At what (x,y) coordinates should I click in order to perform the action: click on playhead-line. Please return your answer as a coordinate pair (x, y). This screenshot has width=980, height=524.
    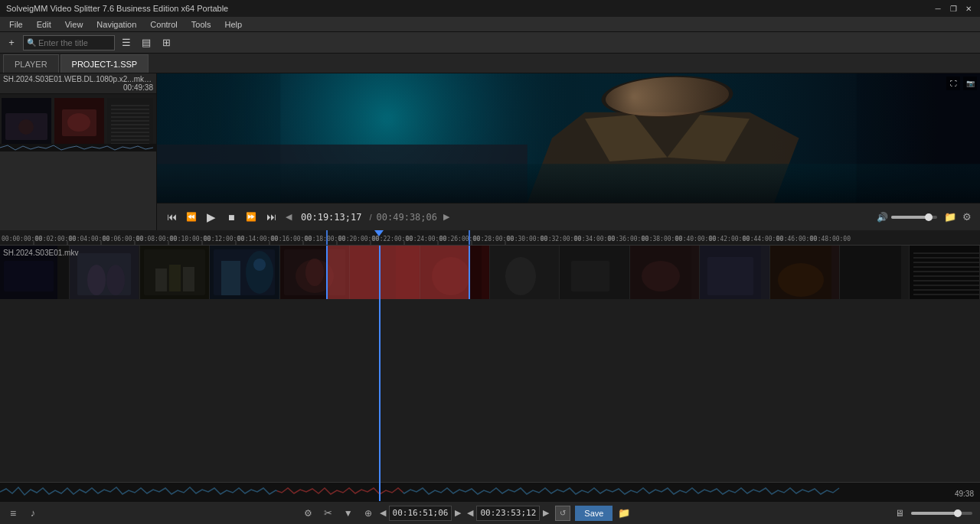
    Looking at the image, I should click on (380, 373).